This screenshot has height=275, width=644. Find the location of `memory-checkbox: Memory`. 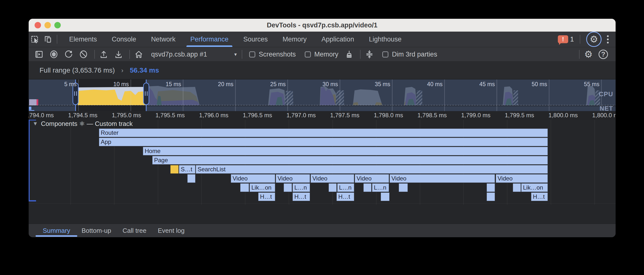

memory-checkbox: Memory is located at coordinates (322, 54).